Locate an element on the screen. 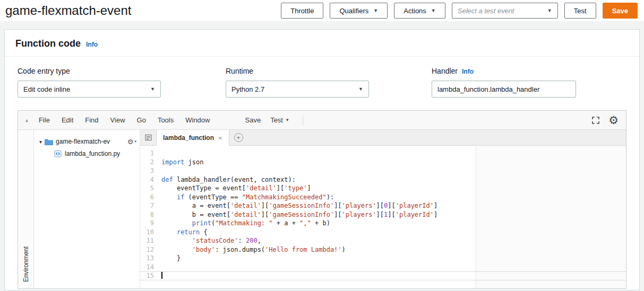  code-line: 5 eventType = event['detail']['type'] is located at coordinates (383, 189).